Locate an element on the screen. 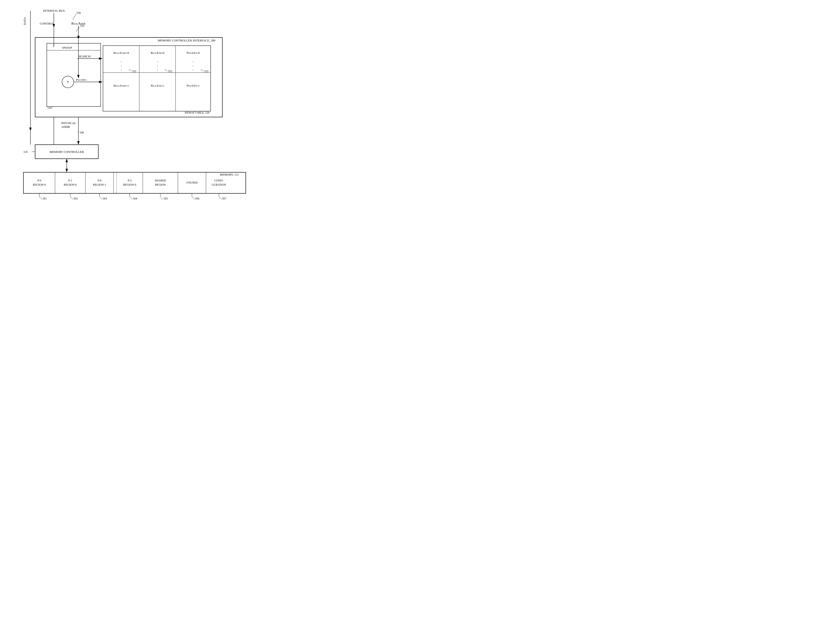 The height and width of the screenshot is (644, 822). shared-line2: REGION is located at coordinates (161, 185).